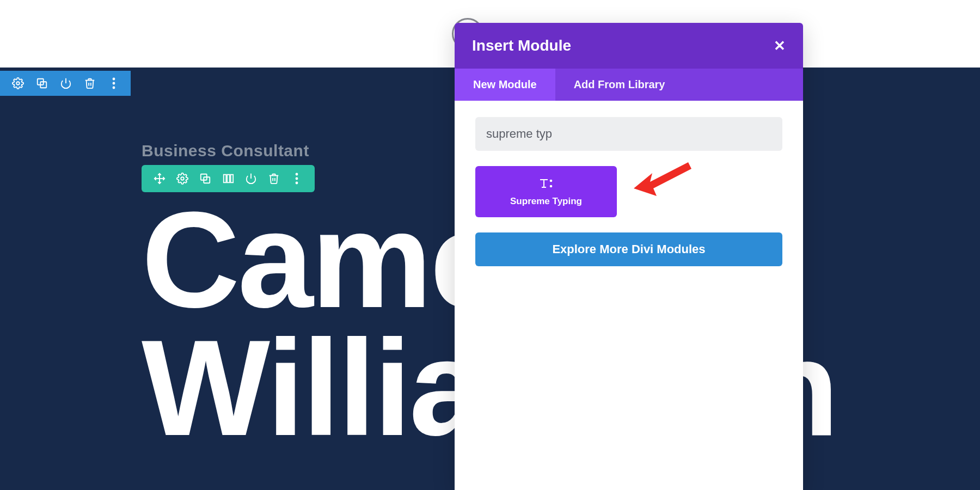 This screenshot has height=490, width=980. I want to click on tab-add-from-library: Add From Library, so click(620, 85).